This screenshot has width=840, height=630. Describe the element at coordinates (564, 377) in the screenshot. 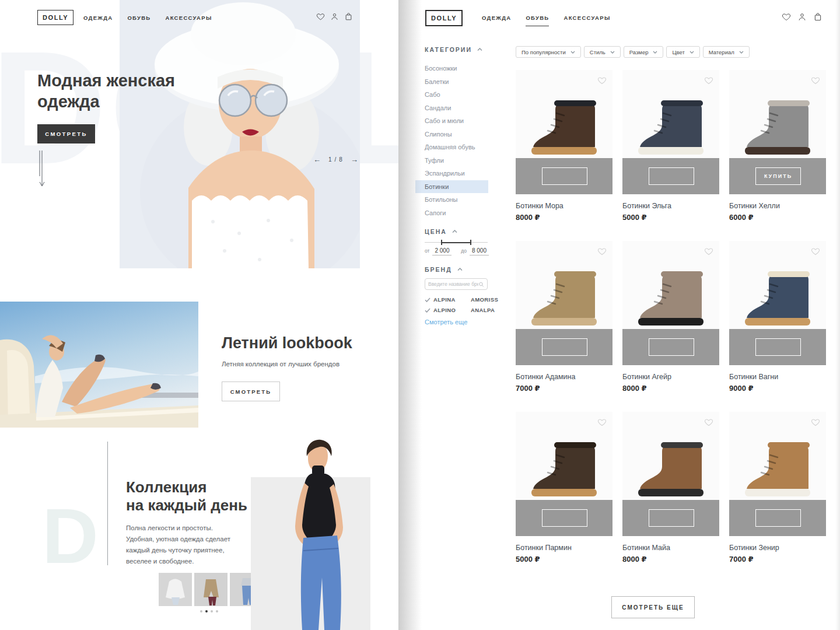

I see `product-name: Ботинки Адамина` at that location.